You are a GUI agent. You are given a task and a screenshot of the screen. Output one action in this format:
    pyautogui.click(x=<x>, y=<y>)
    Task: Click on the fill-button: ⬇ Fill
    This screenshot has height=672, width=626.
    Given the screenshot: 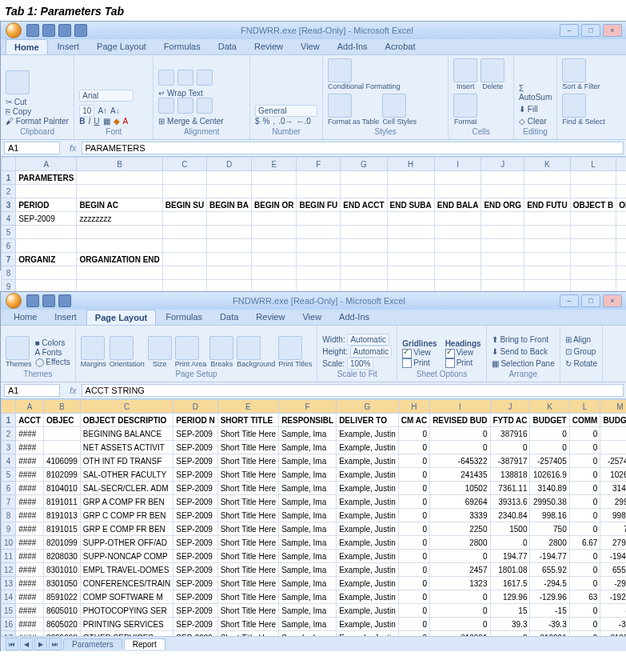 What is the action you would take?
    pyautogui.click(x=528, y=109)
    